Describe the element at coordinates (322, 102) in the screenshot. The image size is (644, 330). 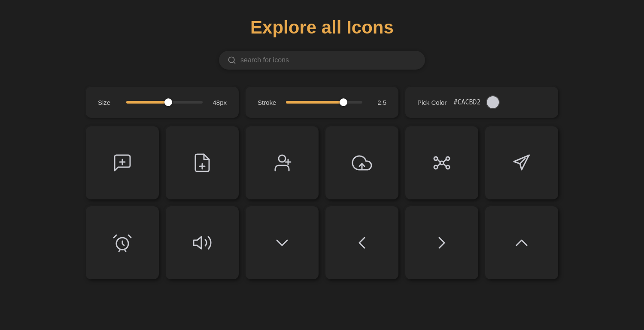
I see `controls-row: Size 48px Stroke 2.5 Pick Color #CACBD2` at that location.